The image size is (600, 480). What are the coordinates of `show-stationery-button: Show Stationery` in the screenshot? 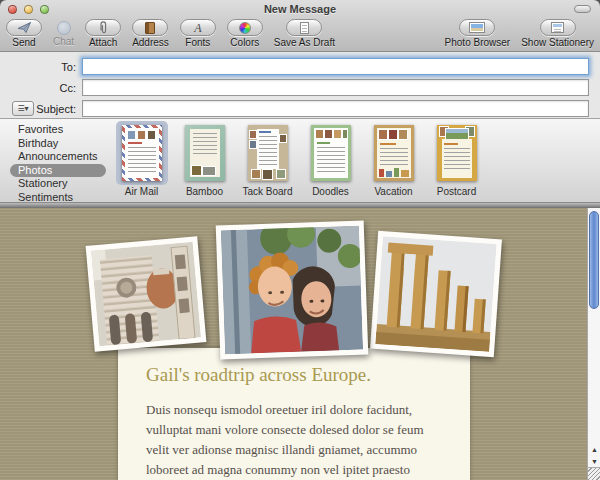 It's located at (558, 34).